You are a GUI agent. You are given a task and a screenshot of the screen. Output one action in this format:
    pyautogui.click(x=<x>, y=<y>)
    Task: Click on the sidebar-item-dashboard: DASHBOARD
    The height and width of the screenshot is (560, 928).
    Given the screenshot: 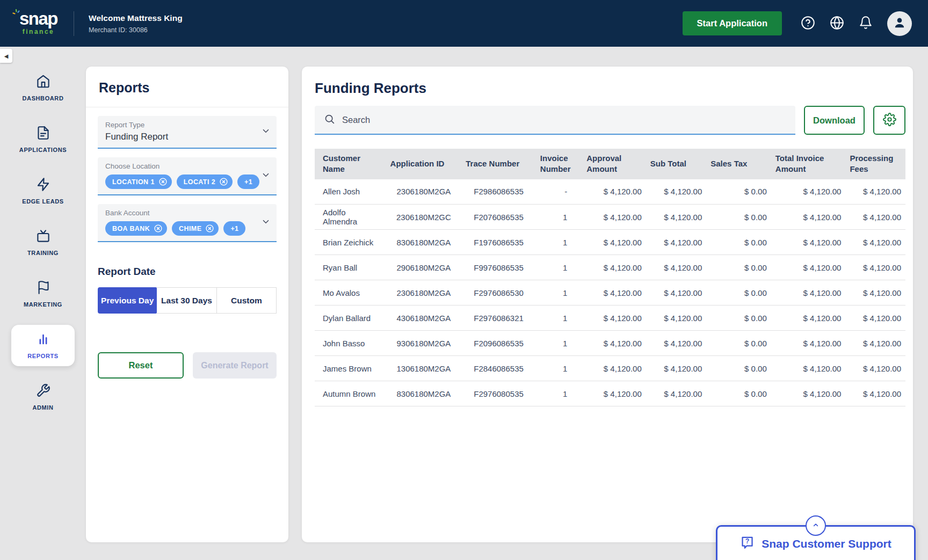 What is the action you would take?
    pyautogui.click(x=43, y=88)
    